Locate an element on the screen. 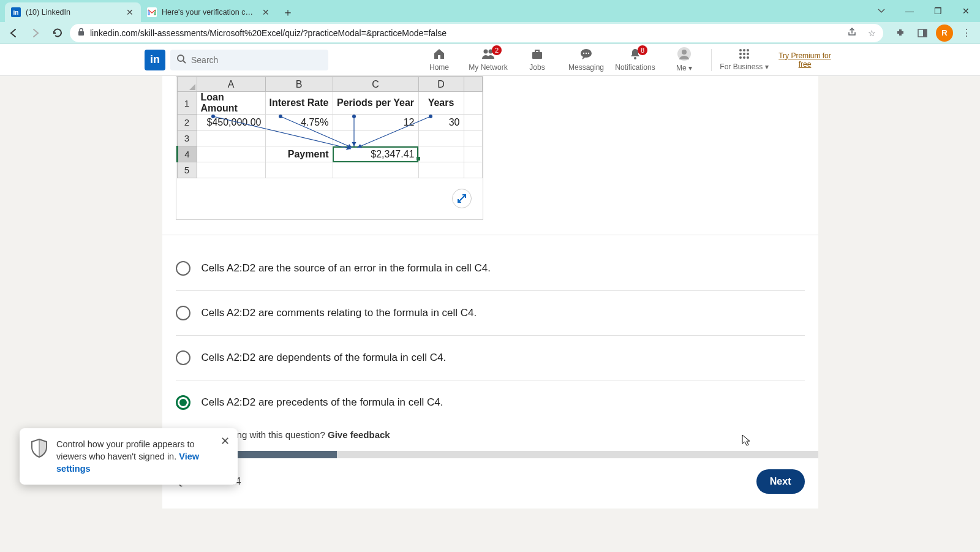  tab-label: Here's your verification code - ra is located at coordinates (209, 12).